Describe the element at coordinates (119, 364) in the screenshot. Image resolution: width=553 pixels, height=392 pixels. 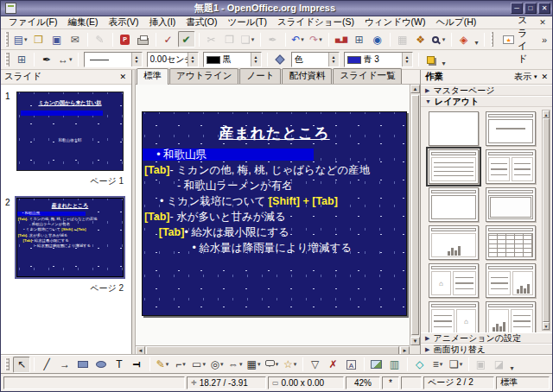
I see `text-button: T` at that location.